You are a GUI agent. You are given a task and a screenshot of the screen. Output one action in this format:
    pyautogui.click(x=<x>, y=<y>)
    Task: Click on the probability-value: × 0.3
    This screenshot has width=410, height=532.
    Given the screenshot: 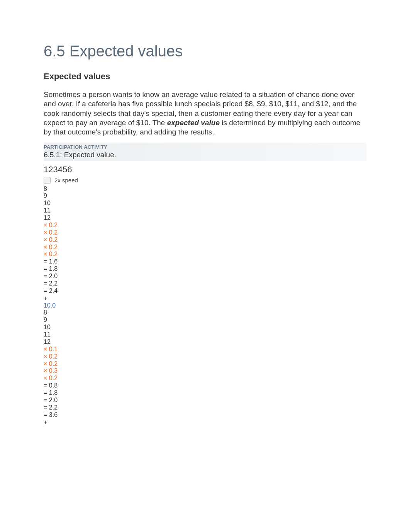 What is the action you would take?
    pyautogui.click(x=205, y=371)
    